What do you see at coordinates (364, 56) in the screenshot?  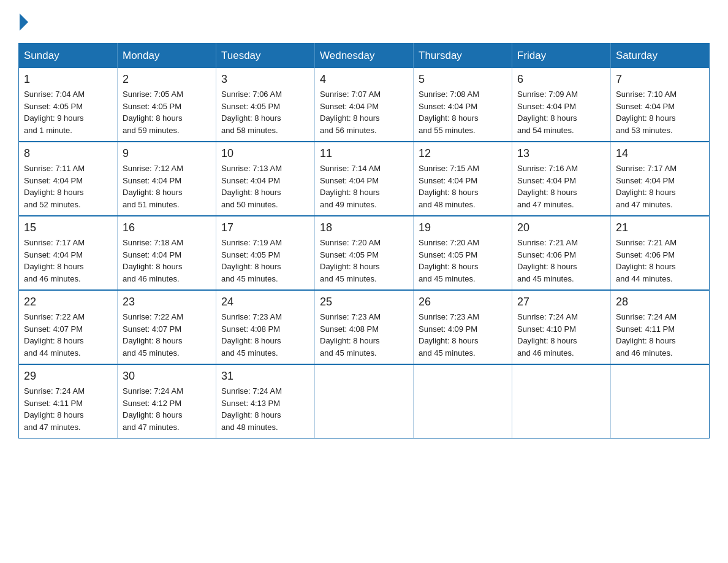 I see `calendar-header-row: SundayMondayTuesdayWednesdayThursdayFrid…` at bounding box center [364, 56].